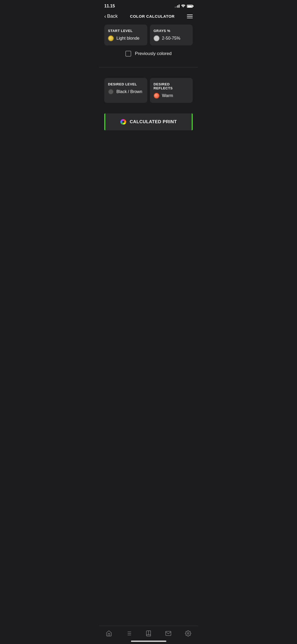 This screenshot has height=644, width=297. Describe the element at coordinates (126, 84) in the screenshot. I see `desired-level-label: DESIRED LEVEL` at that location.